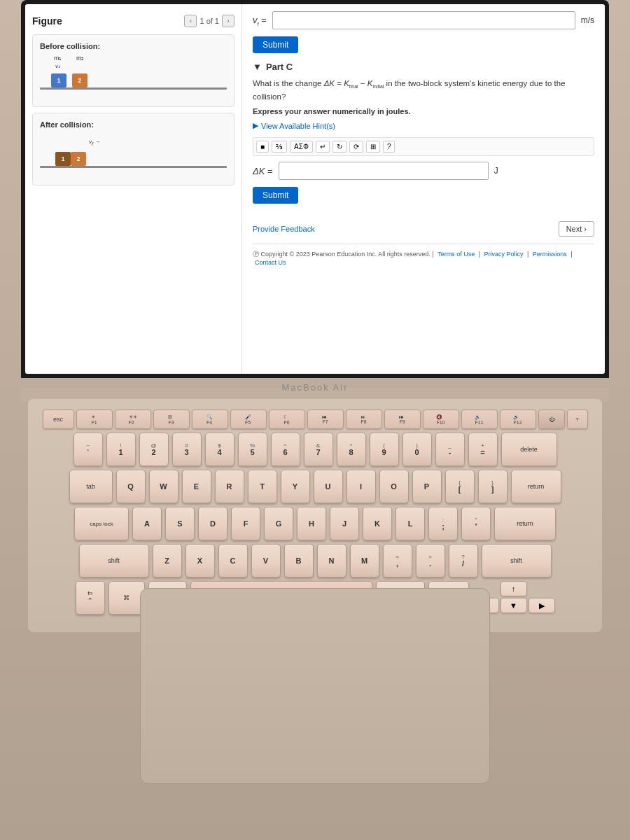 This screenshot has height=840, width=630. What do you see at coordinates (577, 229) in the screenshot?
I see `next-button: Next ›` at bounding box center [577, 229].